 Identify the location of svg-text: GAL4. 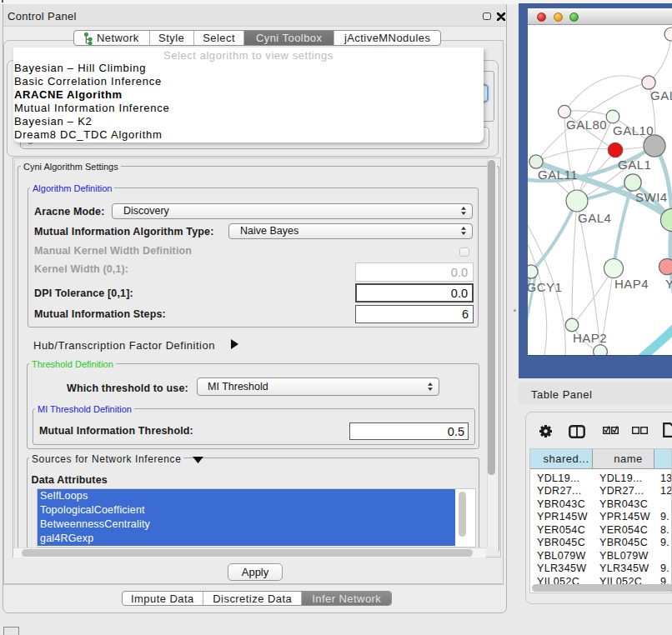
(594, 218).